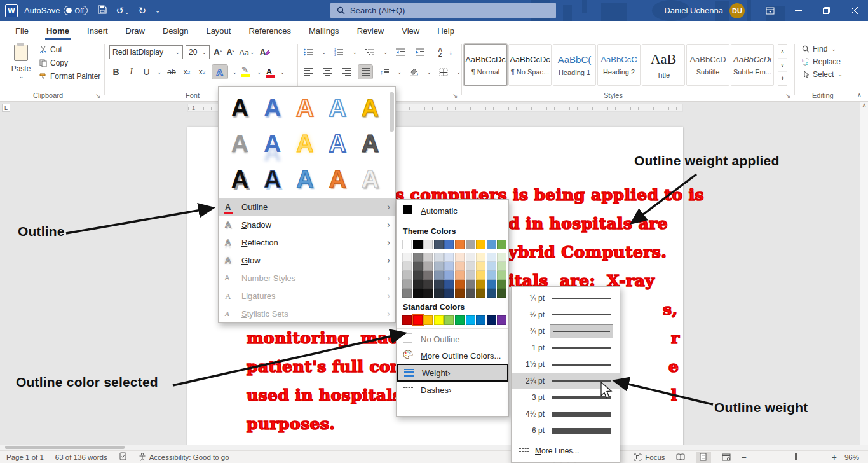 The height and width of the screenshot is (463, 868). Describe the element at coordinates (346, 72) in the screenshot. I see `align-right-button` at that location.